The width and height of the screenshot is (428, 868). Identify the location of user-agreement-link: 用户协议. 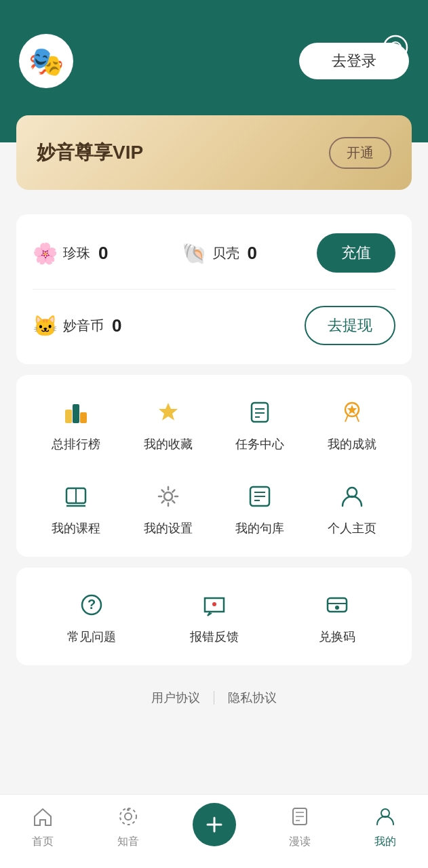
(176, 698).